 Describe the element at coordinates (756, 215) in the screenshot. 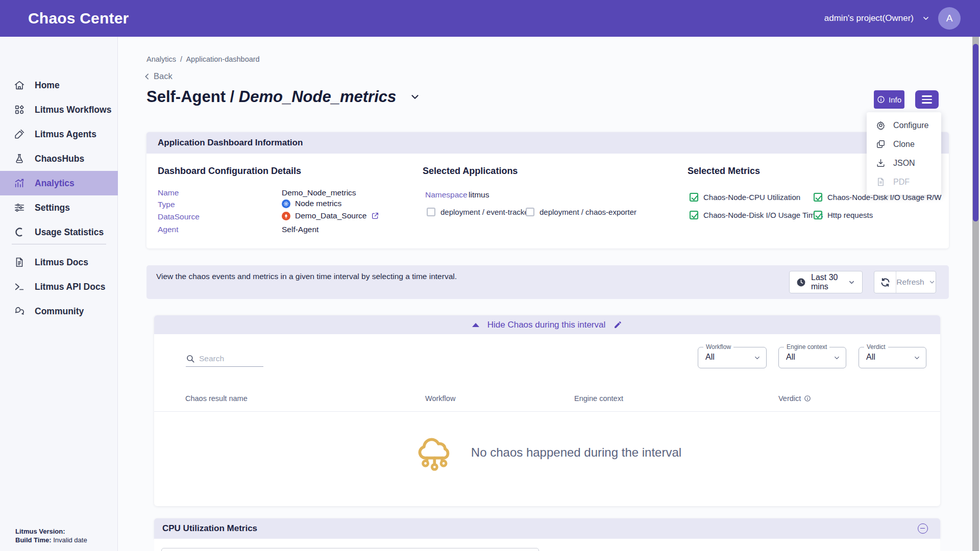

I see `metric-checkbox-disk-times: Chaos-Node-Disk I/O Usage Times` at that location.